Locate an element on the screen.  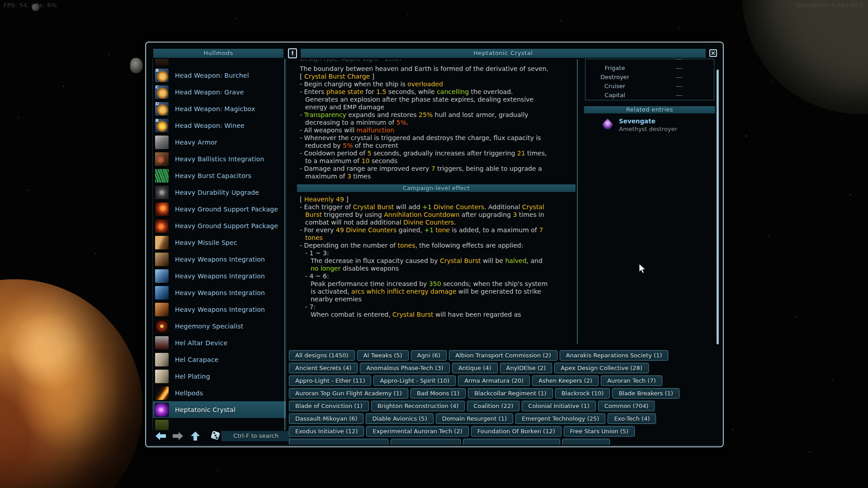
filter-button: Blade of Conviction (1) is located at coordinates (329, 406).